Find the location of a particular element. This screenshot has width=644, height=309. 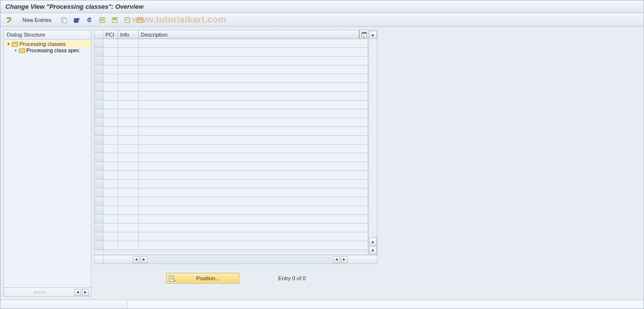

scroll-up-button: ▲ is located at coordinates (373, 35).